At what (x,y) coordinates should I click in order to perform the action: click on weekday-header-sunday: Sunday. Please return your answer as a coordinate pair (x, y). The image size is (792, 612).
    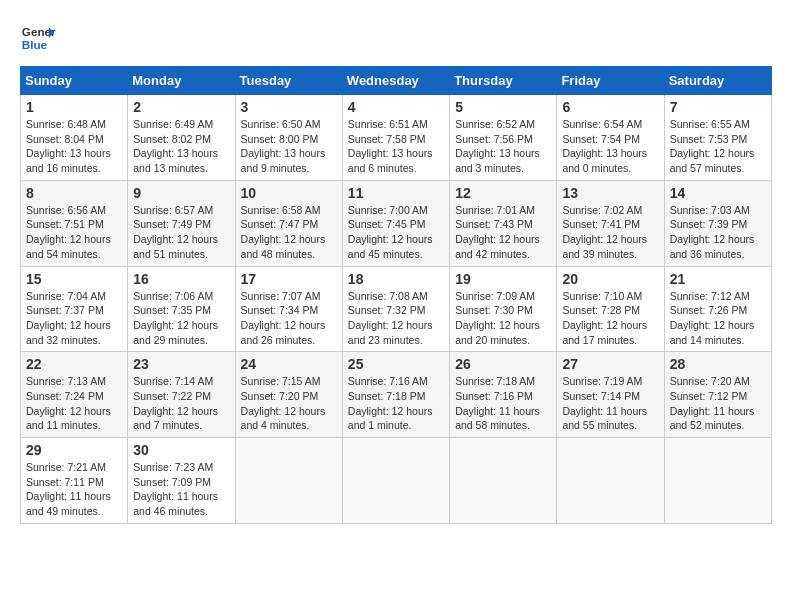
    Looking at the image, I should click on (74, 81).